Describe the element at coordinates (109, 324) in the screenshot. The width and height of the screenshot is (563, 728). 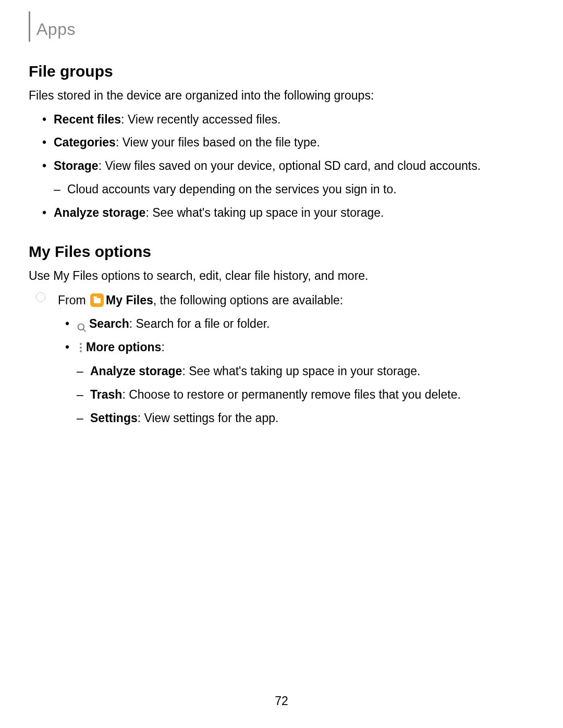
I see `search-label: Search` at that location.